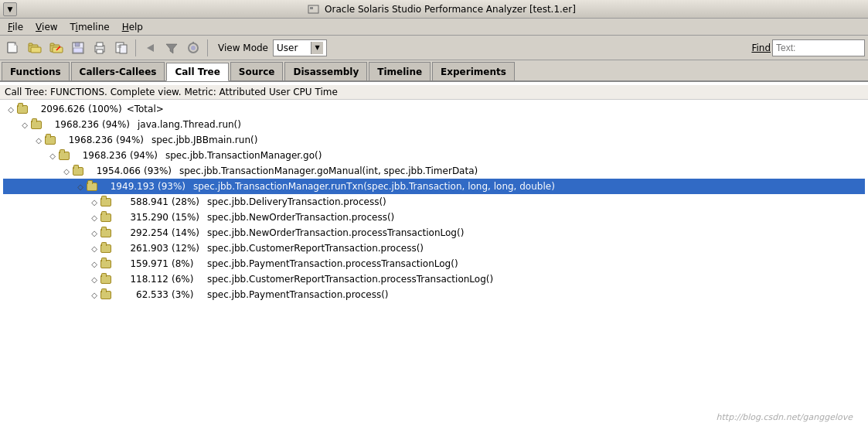 This screenshot has width=868, height=430. Describe the element at coordinates (434, 295) in the screenshot. I see `tree-row: ◇62.533(3%)spec.jbb.PaymentTransaction.p…` at that location.